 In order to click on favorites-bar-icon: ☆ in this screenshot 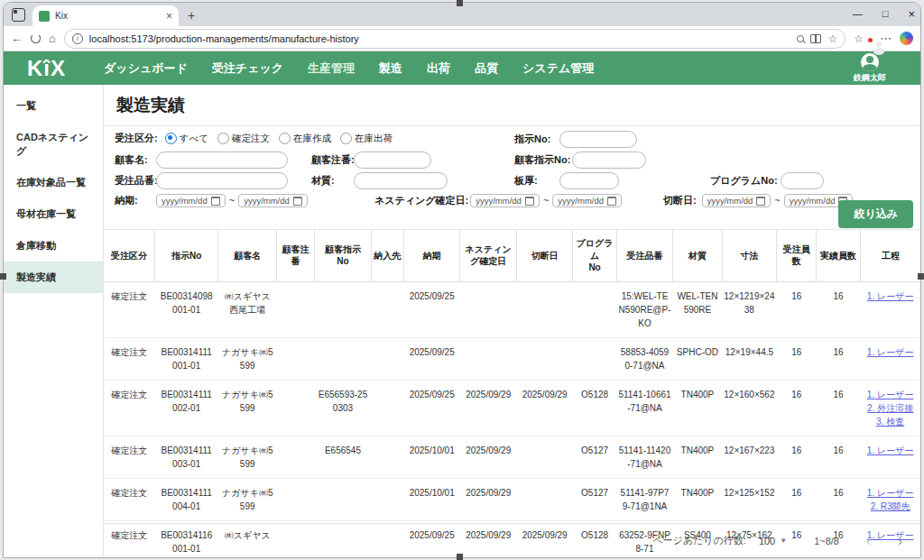, I will do `click(859, 39)`.